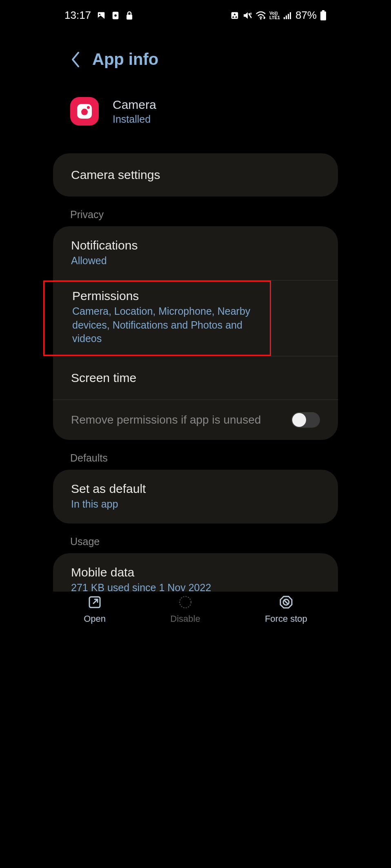 The width and height of the screenshot is (391, 868). Describe the element at coordinates (196, 538) in the screenshot. I see `section-usage: Usage` at that location.